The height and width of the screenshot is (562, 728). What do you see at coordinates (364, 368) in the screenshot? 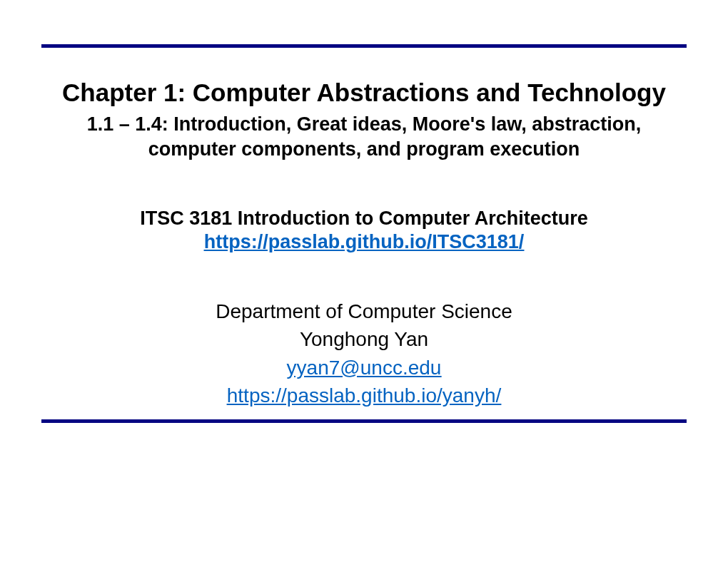
I see `email-link: yyan7@uncc.edu` at bounding box center [364, 368].